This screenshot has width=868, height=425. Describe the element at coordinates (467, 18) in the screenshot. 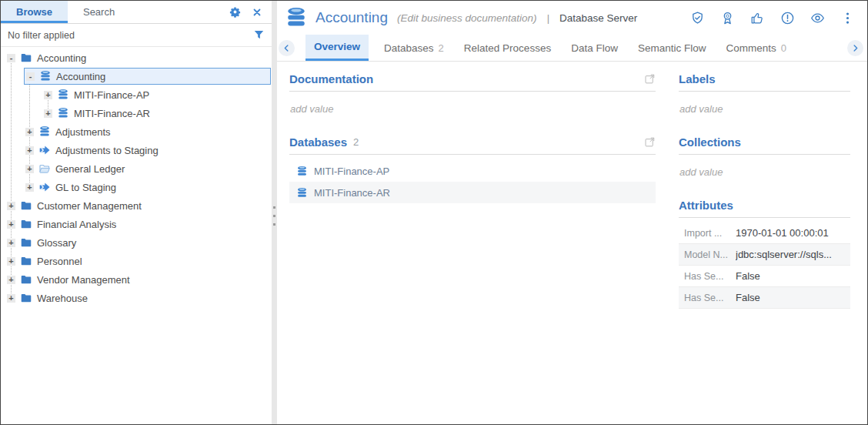

I see `edit-documentation-link: (Edit business documentation)` at that location.